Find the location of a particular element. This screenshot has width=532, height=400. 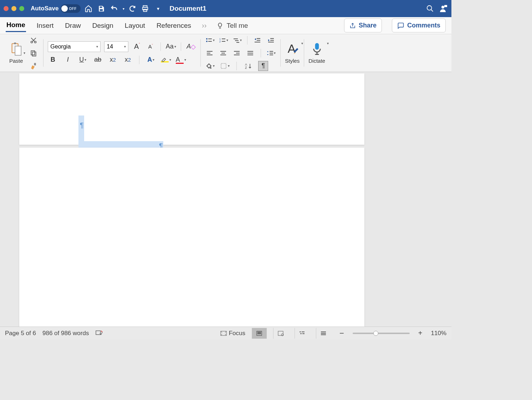

word-count: 986 of 986 words is located at coordinates (66, 333).